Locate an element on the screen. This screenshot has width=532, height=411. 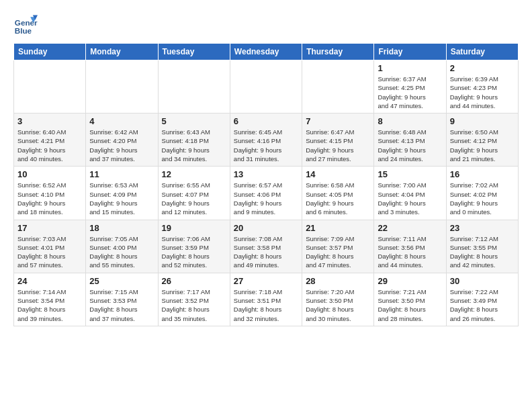
day-number: 13 is located at coordinates (266, 175).